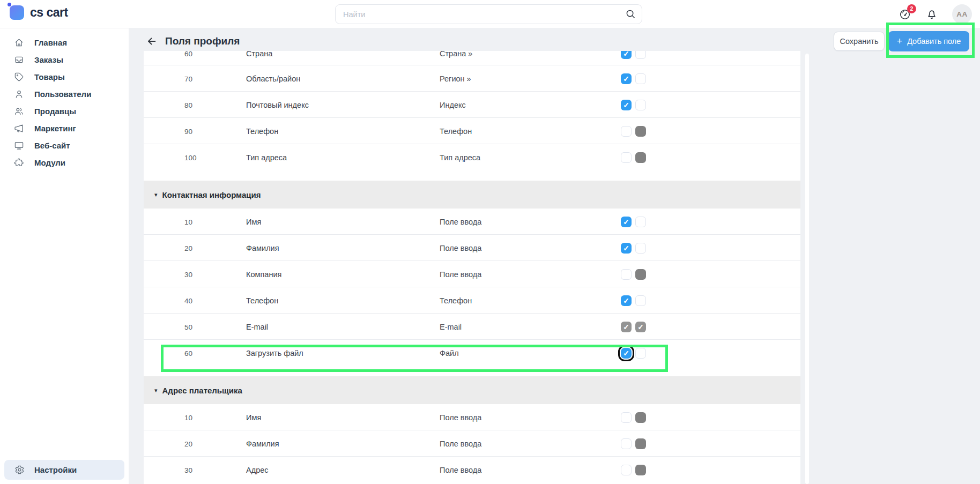 The image size is (980, 484). I want to click on sidebar-item-orders: Заказы, so click(64, 59).